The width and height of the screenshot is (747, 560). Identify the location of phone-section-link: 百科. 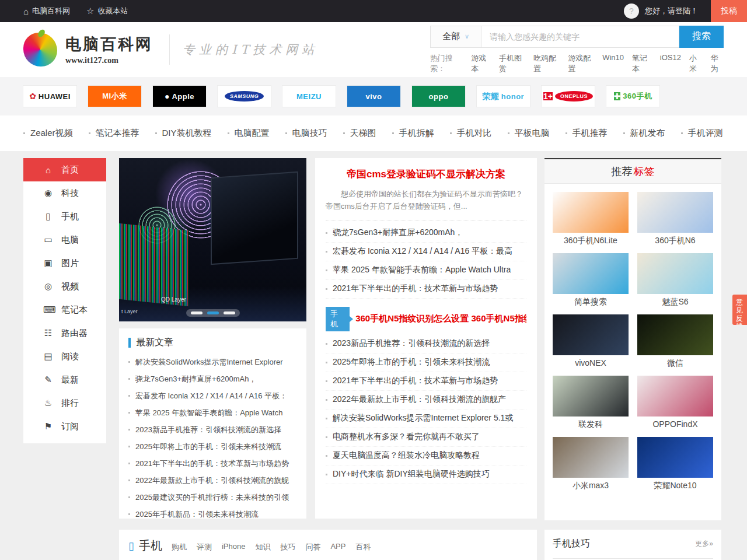
(363, 547).